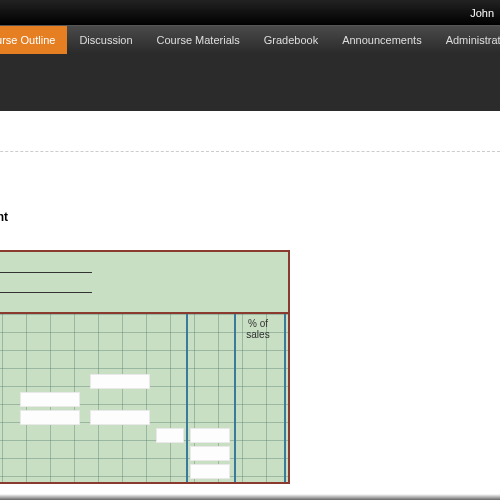 The width and height of the screenshot is (500, 500). What do you see at coordinates (291, 40) in the screenshot?
I see `nav-gradebook: Gradebook` at bounding box center [291, 40].